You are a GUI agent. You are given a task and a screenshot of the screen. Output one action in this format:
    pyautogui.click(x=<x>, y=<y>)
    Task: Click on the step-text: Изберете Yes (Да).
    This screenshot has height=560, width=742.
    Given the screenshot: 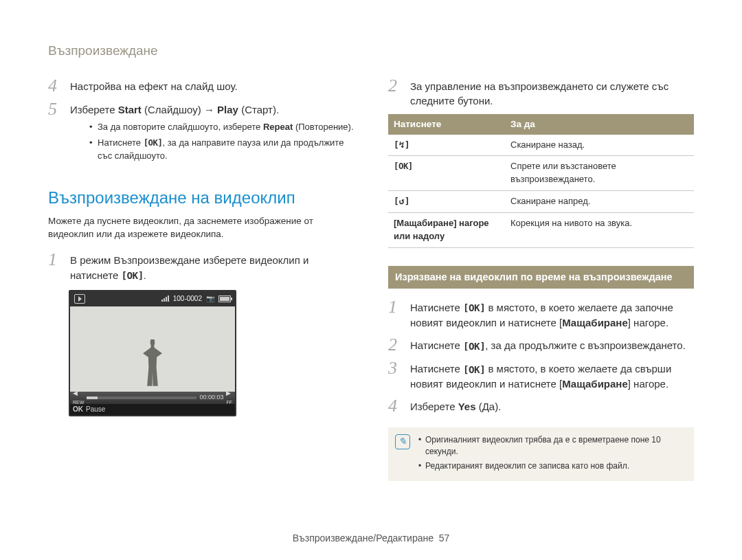 What is the action you would take?
    pyautogui.click(x=552, y=406)
    